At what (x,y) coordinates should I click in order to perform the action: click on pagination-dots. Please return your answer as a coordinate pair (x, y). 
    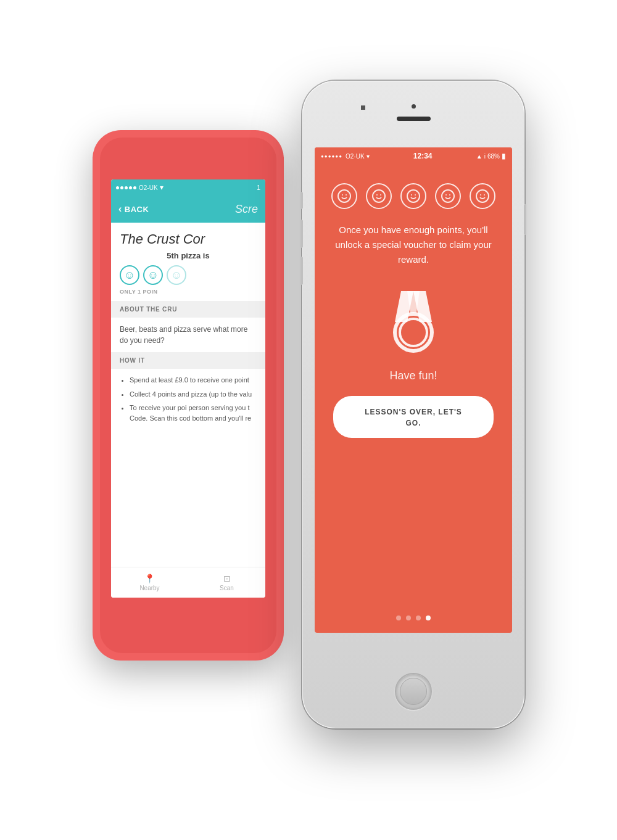
    Looking at the image, I should click on (413, 618).